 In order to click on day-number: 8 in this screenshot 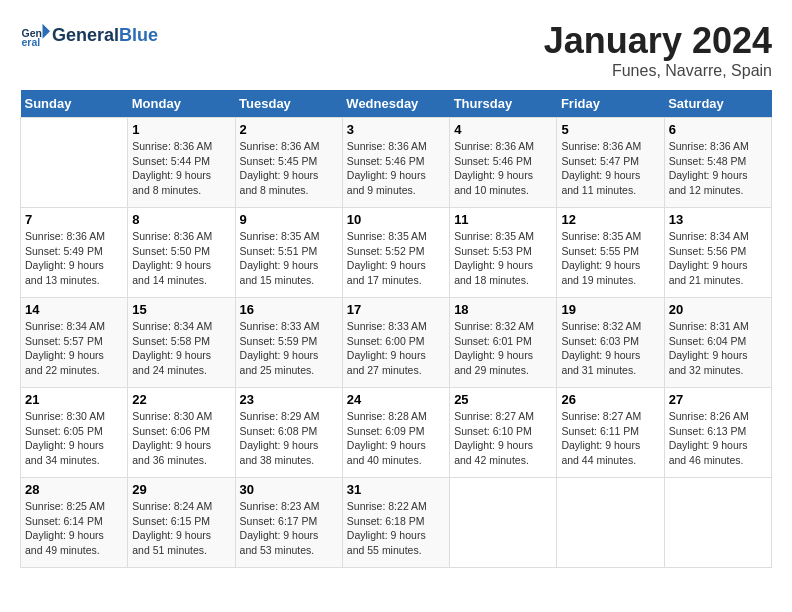, I will do `click(181, 220)`.